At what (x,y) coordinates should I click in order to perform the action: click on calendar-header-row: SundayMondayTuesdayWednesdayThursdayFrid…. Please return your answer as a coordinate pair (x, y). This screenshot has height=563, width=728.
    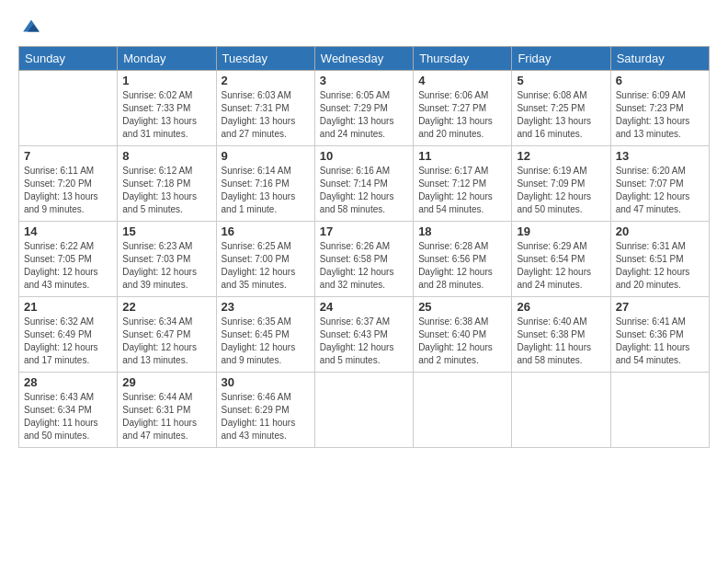
    Looking at the image, I should click on (364, 59).